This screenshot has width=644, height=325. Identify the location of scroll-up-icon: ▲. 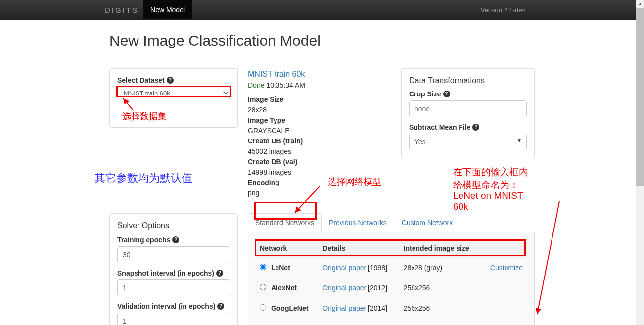
(640, 4).